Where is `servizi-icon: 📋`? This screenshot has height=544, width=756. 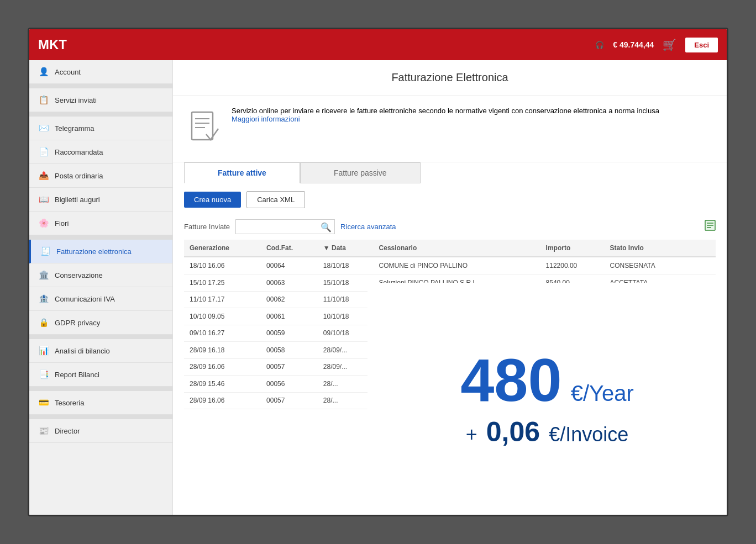 servizi-icon: 📋 is located at coordinates (44, 100).